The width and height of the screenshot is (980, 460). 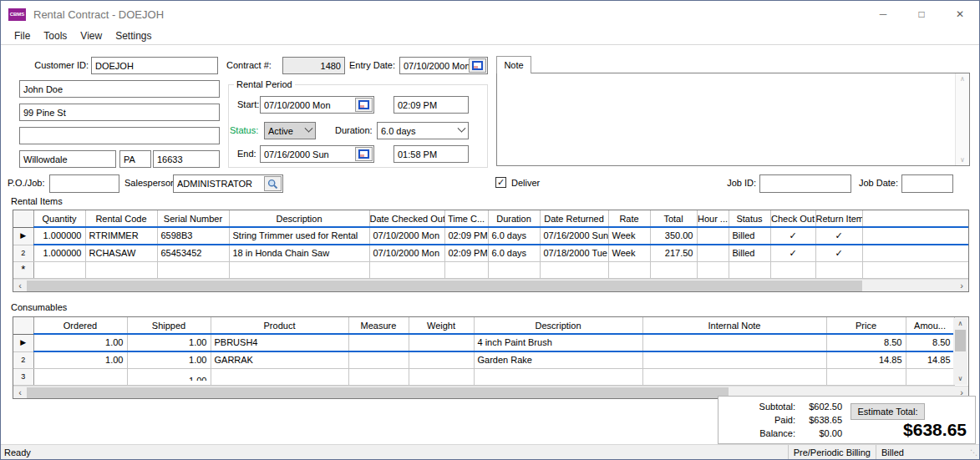 What do you see at coordinates (574, 219) in the screenshot?
I see `column-header: Date Returned` at bounding box center [574, 219].